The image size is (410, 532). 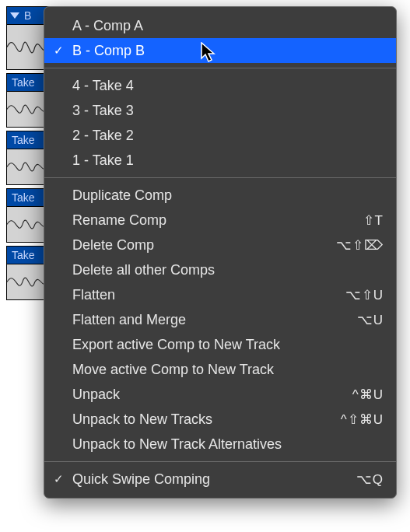 What do you see at coordinates (228, 135) in the screenshot?
I see `menu-item-label: 2 - Take 2` at bounding box center [228, 135].